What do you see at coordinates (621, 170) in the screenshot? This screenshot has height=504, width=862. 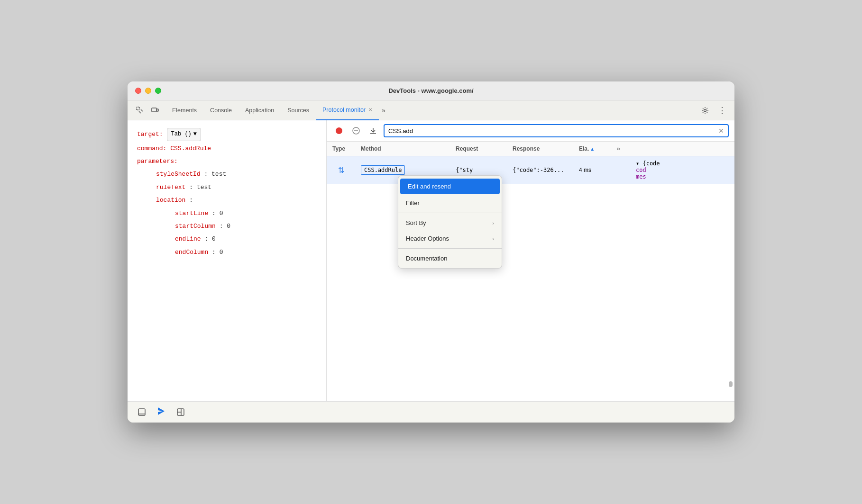 I see `row-more` at bounding box center [621, 170].